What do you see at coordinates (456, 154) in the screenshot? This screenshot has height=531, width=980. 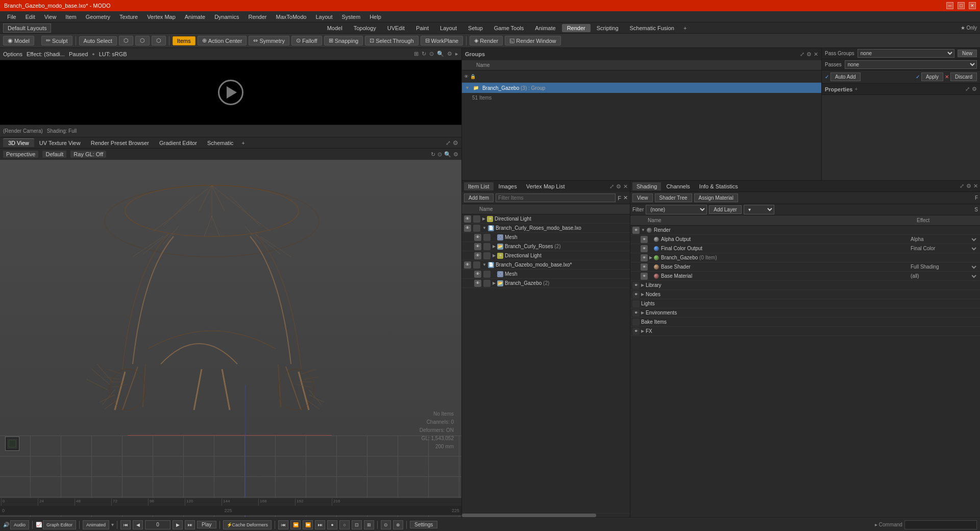 I see `vp-icon-settings: ⚙` at bounding box center [456, 154].